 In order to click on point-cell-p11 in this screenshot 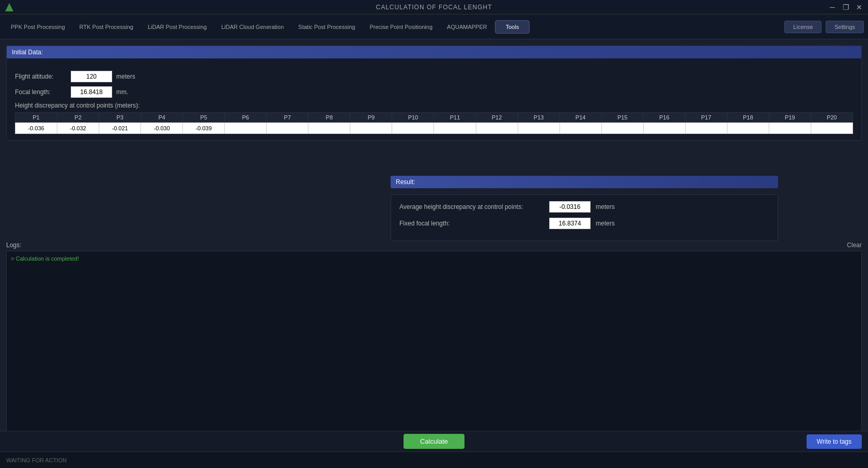, I will do `click(455, 128)`.